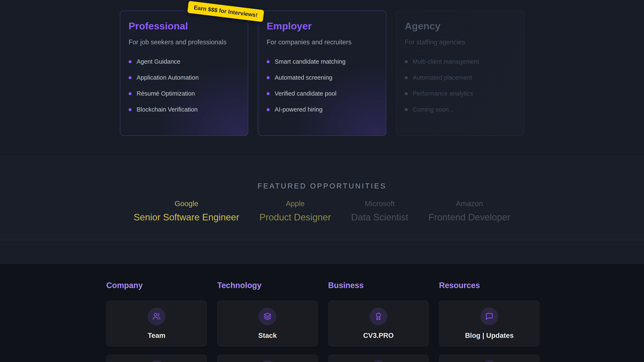 The height and width of the screenshot is (362, 644). I want to click on featured-job-google: Google Senior Software Engineer, so click(186, 211).